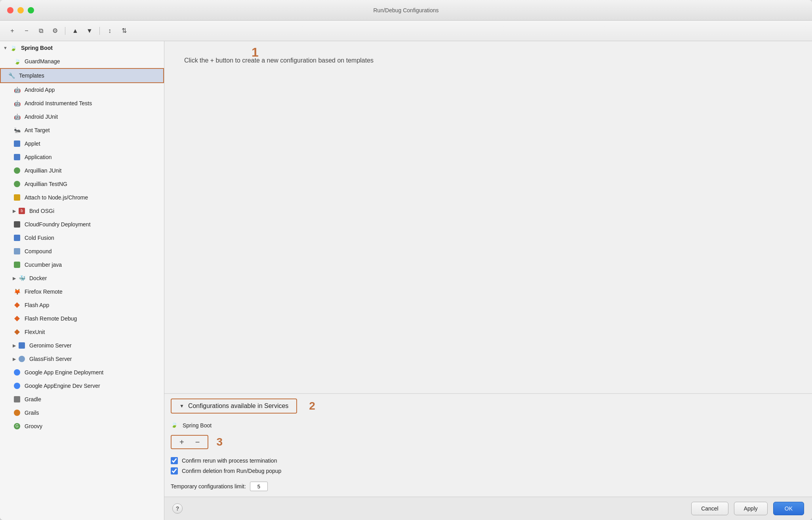 This screenshot has height=520, width=812. What do you see at coordinates (17, 144) in the screenshot?
I see `applet-icon` at bounding box center [17, 144].